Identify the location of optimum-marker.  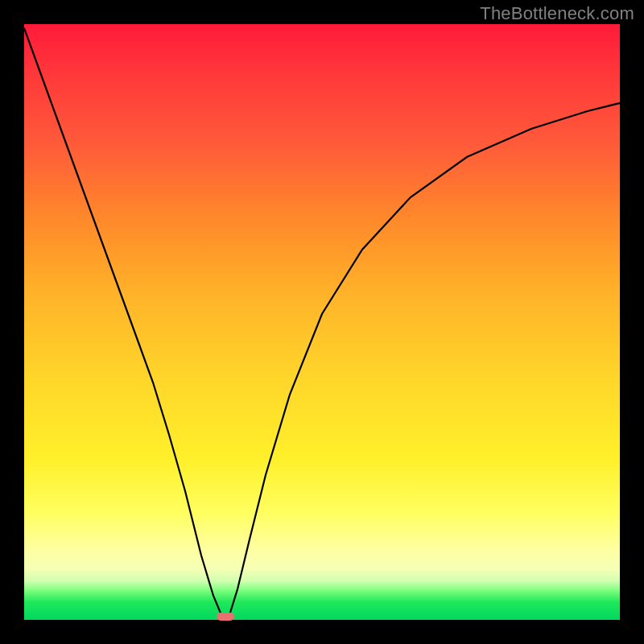
(225, 617).